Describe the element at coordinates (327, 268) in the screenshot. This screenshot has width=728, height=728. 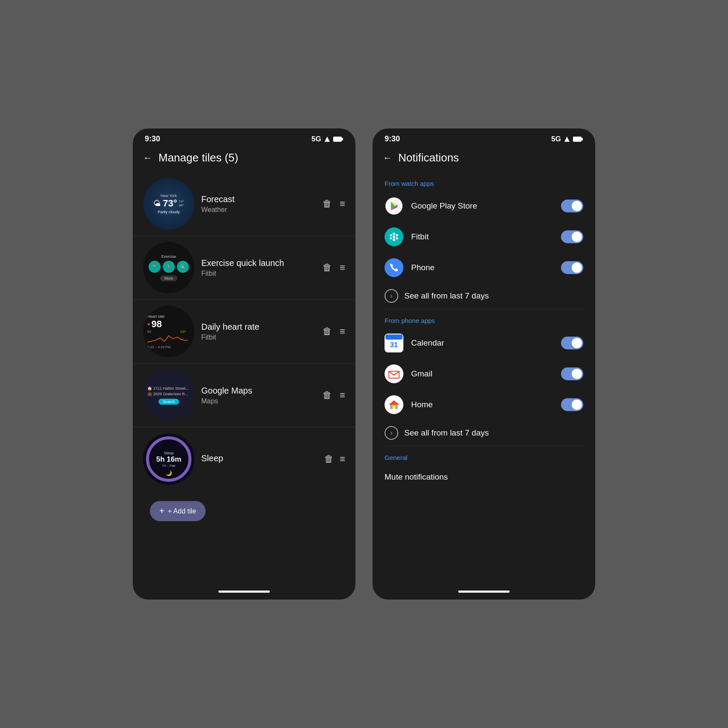
I see `delete-exercise-button: 🗑` at that location.